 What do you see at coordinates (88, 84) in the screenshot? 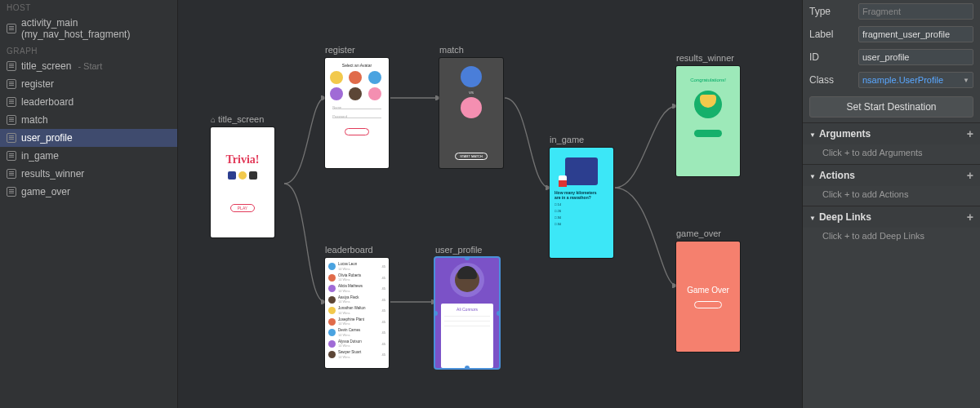
I see `graph-item-register: register` at bounding box center [88, 84].